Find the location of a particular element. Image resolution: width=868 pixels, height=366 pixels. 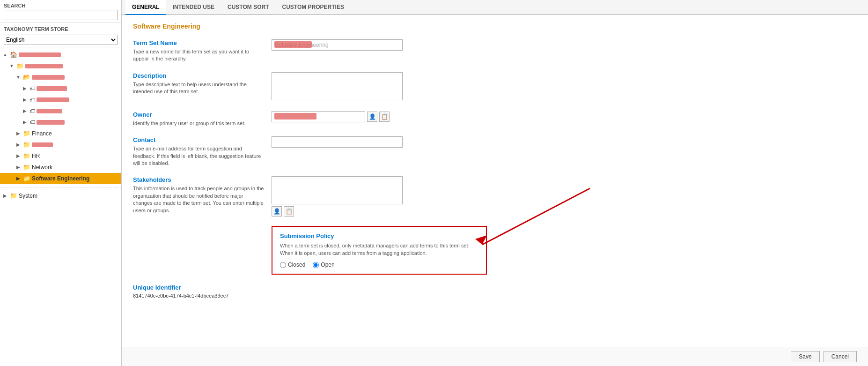

folder-icon-finance: 📁 is located at coordinates (27, 134).